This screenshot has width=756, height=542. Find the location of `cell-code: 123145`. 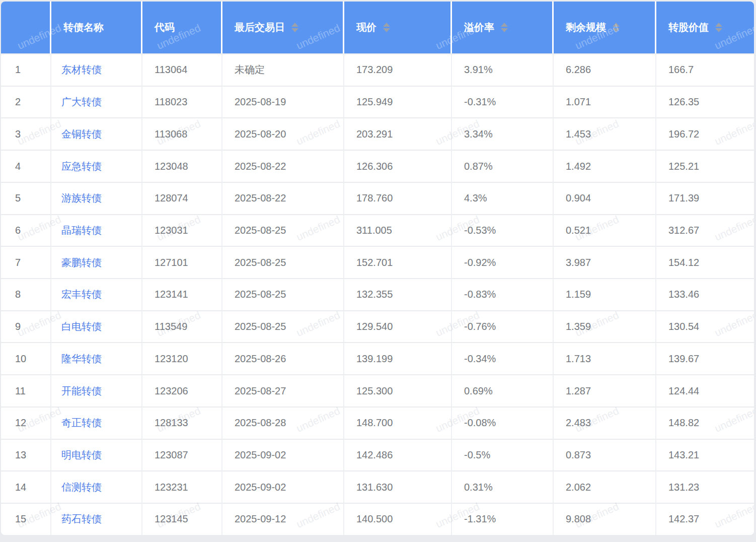

cell-code: 123145 is located at coordinates (182, 519).